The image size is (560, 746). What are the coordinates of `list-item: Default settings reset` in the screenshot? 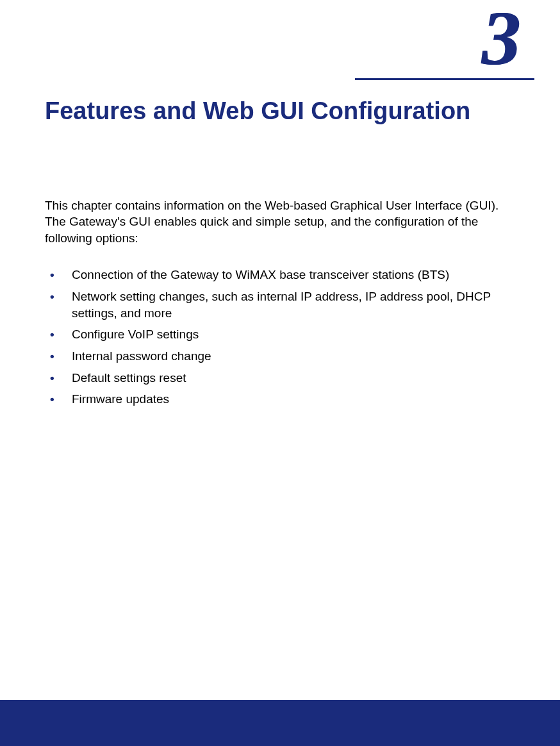 It's located at (280, 378).